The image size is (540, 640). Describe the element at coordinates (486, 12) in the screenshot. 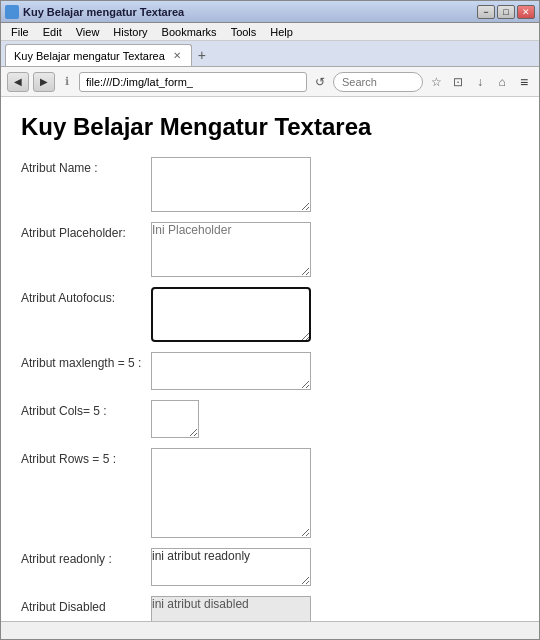

I see `minimize-button: −` at that location.